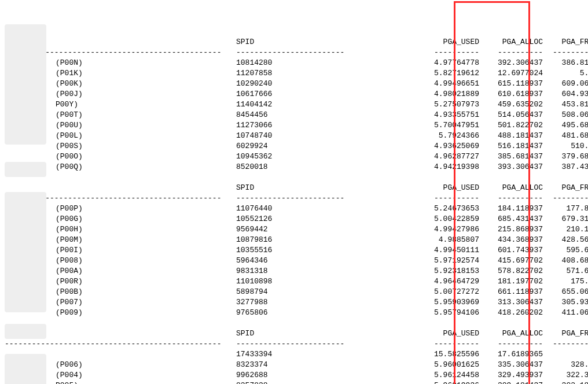 The image size is (588, 384). What do you see at coordinates (565, 292) in the screenshot?
I see `cell-pga-free: 655.0625` at bounding box center [565, 292].